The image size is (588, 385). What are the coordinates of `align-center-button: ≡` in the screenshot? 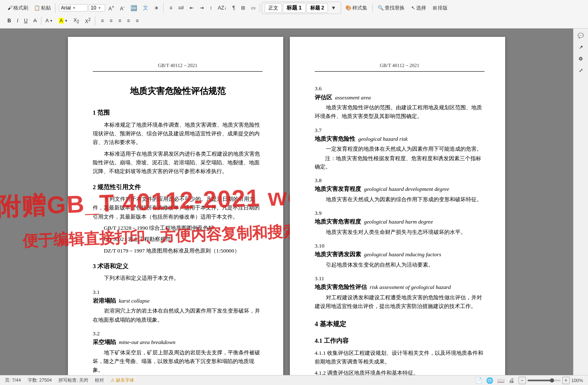 It's located at (111, 21).